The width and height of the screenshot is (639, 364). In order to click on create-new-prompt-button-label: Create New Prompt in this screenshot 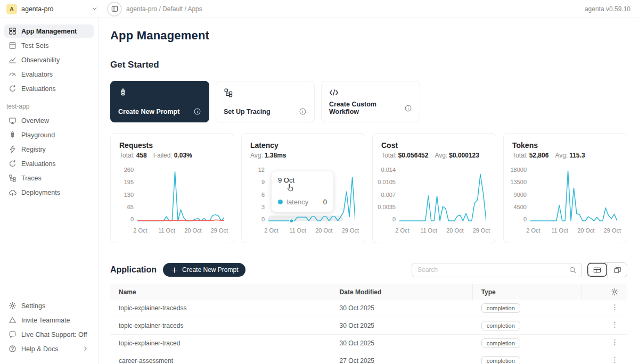, I will do `click(210, 270)`.